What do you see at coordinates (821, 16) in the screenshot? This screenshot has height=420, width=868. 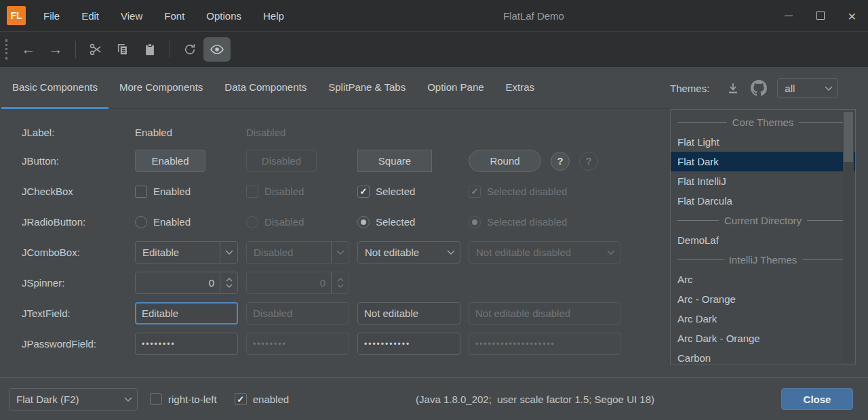 I see `window-controls: ×` at bounding box center [821, 16].